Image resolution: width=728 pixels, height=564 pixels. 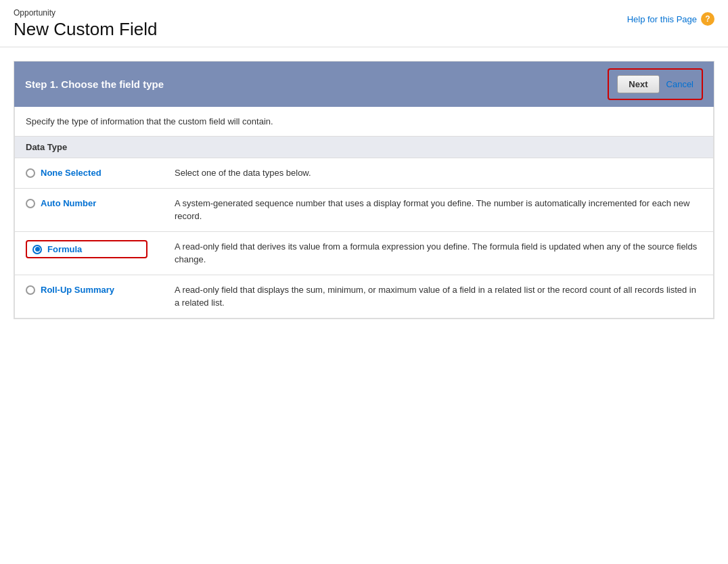 I want to click on step-description: Specify the type of information that the…, so click(x=364, y=122).